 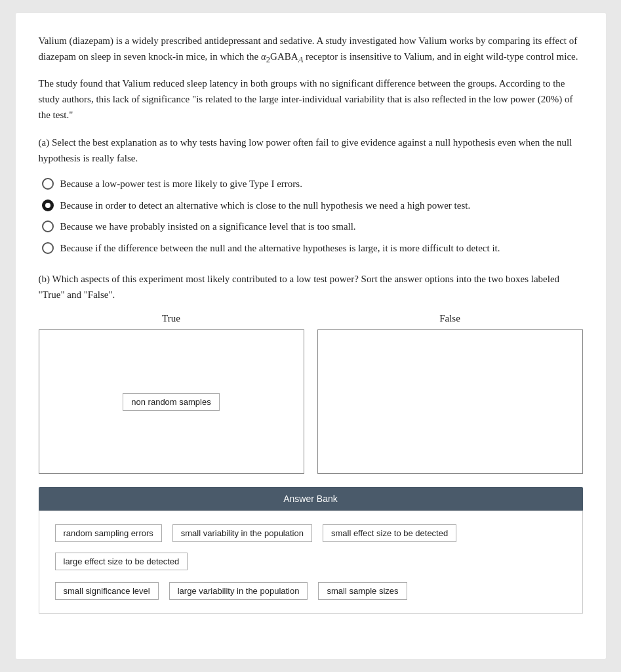 What do you see at coordinates (209, 227) in the screenshot?
I see `radio-label-3: Because we have probably insisted on a s…` at bounding box center [209, 227].